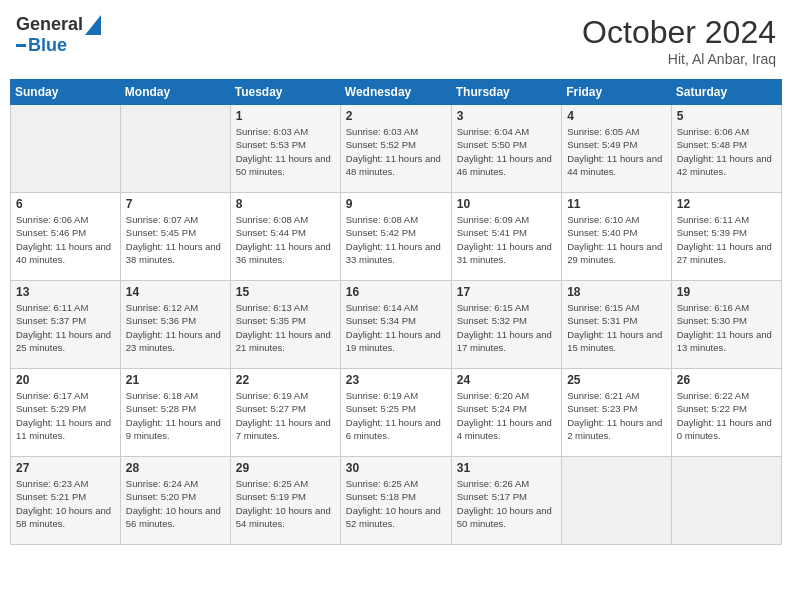 The width and height of the screenshot is (792, 612). What do you see at coordinates (66, 237) in the screenshot?
I see `calendar-cell: 6Sunrise: 6:06 AM Sunset: 5:46 PM Daylig…` at bounding box center [66, 237].